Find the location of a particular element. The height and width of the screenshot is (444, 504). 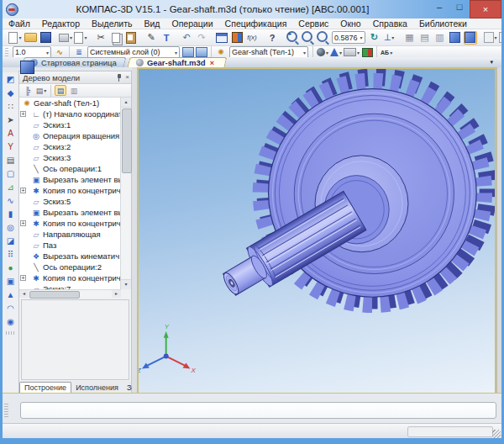

panel-close-icon: × is located at coordinates (128, 77).